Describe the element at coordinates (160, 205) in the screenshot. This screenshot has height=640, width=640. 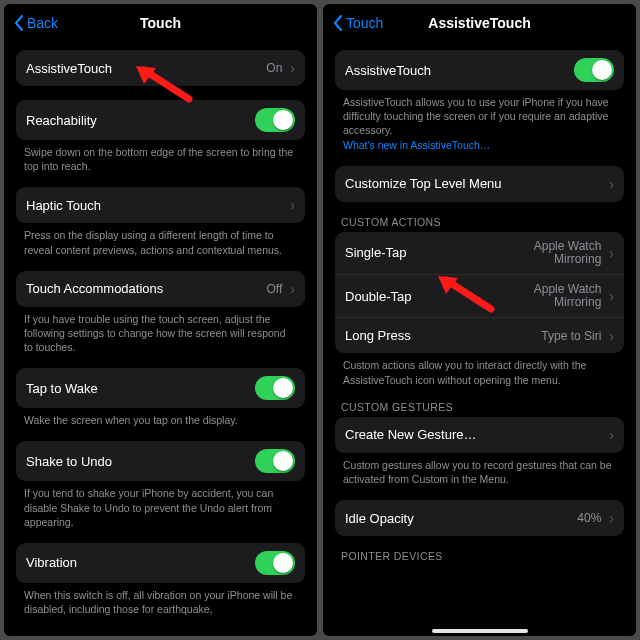
I see `row-haptic-touch: Haptic Touch ›` at that location.